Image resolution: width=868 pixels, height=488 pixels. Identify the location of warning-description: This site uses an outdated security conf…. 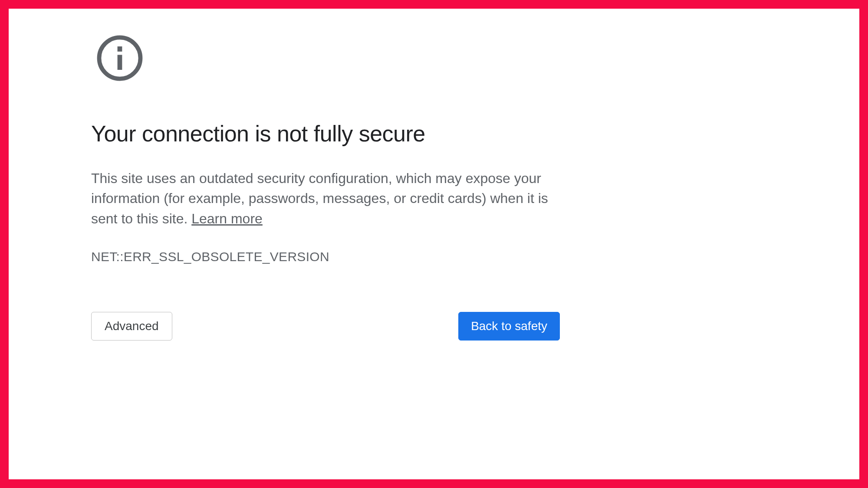
(326, 199).